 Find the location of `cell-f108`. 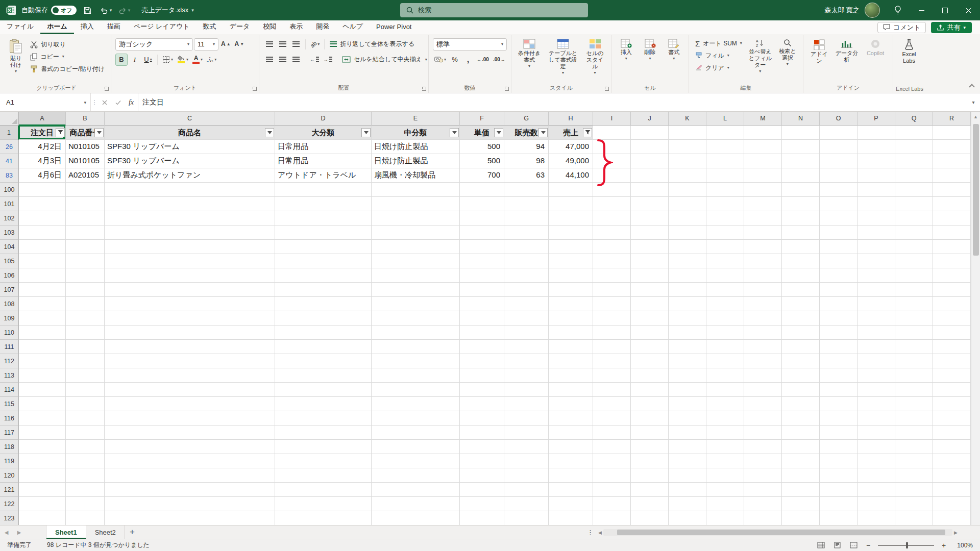

cell-f108 is located at coordinates (482, 304).